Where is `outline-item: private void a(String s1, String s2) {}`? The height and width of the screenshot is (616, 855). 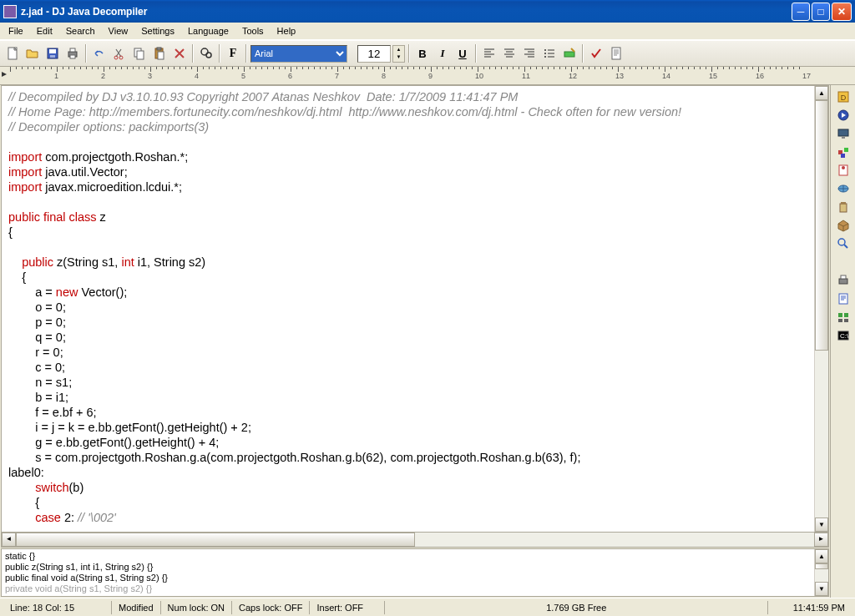
outline-item: private void a(String s1, String s2) {} is located at coordinates (407, 589).